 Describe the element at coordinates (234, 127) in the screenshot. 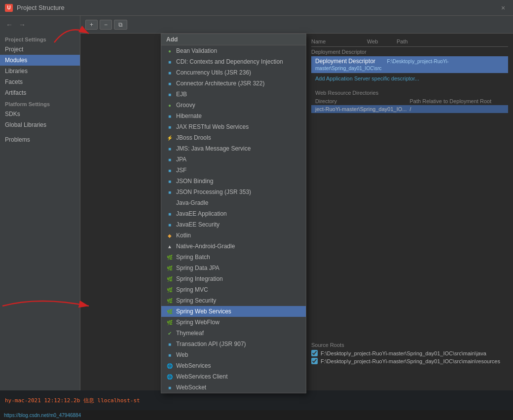

I see `dropdown-item-jax: ■ JAX RESTful Web Services` at that location.